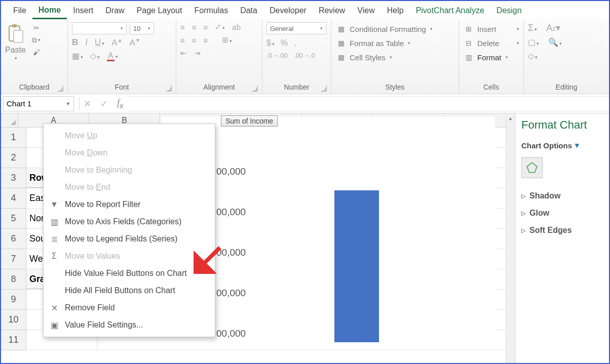 This screenshot has width=610, height=364. What do you see at coordinates (395, 57) in the screenshot?
I see `cell-styles-button: ▦Cell Styles▾` at bounding box center [395, 57].